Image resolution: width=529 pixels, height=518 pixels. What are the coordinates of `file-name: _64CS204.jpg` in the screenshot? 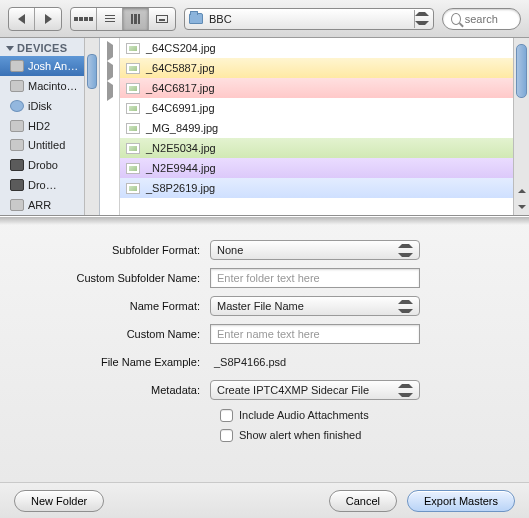 It's located at (181, 48).